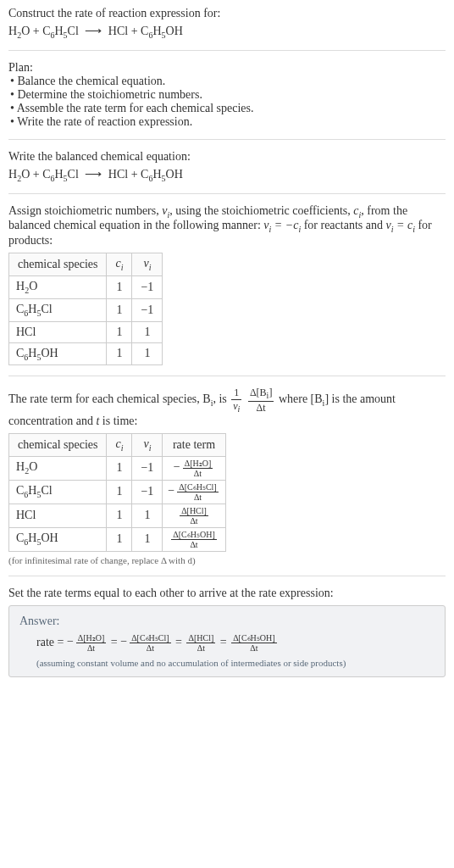 This screenshot has width=454, height=868. Describe the element at coordinates (194, 492) in the screenshot. I see `rateterm-cell: −Δ[C₆H₅Cl]Δt` at that location.